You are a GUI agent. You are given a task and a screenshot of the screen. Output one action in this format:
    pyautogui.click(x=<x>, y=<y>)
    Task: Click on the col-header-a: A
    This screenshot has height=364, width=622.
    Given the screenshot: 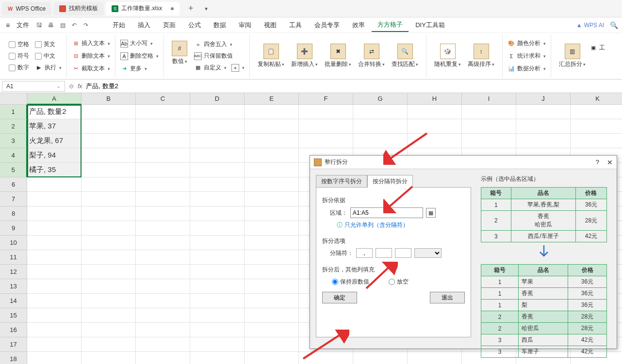 What is the action you would take?
    pyautogui.click(x=54, y=99)
    